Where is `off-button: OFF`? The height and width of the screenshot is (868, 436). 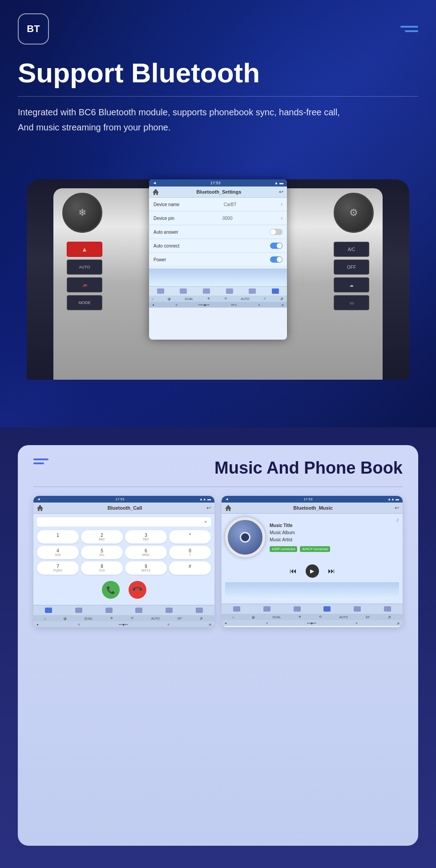
off-button: OFF is located at coordinates (351, 267).